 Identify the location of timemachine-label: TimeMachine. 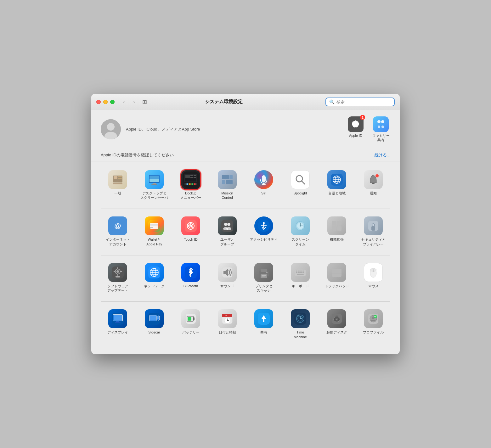
(300, 335).